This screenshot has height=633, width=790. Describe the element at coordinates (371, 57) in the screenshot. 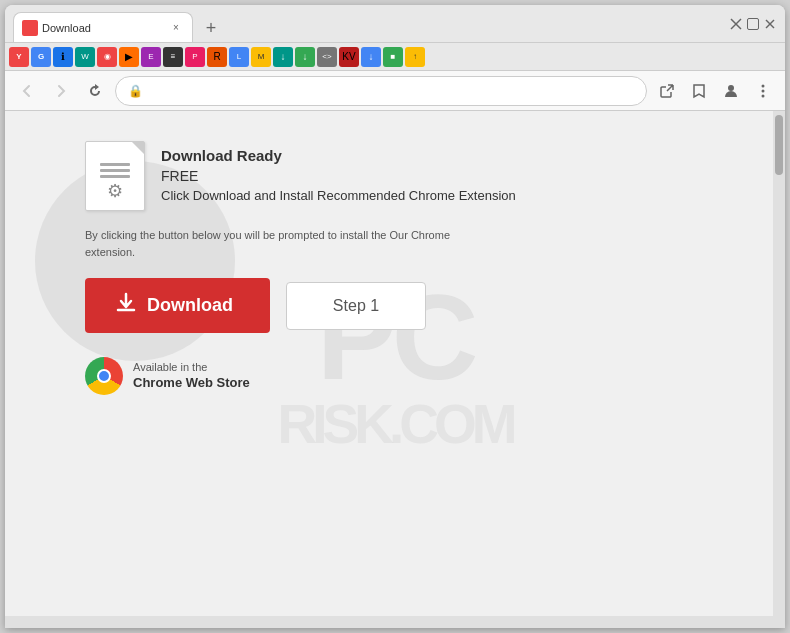

I see `ext-14: ↓` at that location.